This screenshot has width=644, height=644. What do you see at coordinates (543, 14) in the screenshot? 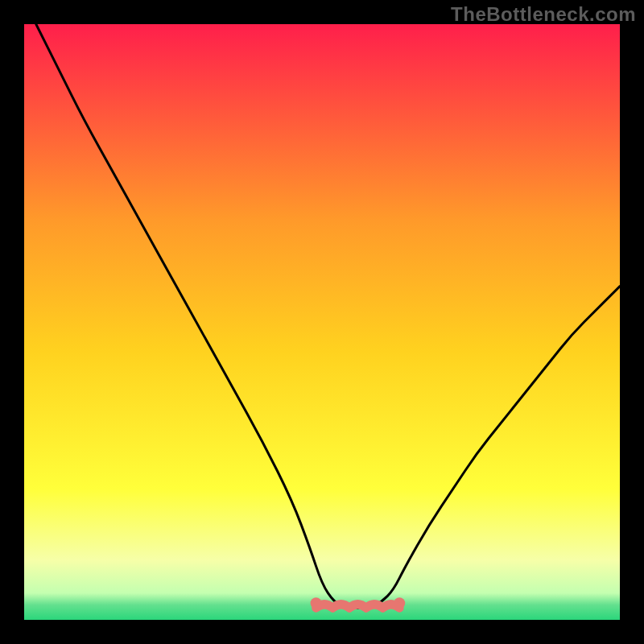
I see `watermark-text: TheBottleneck.com` at bounding box center [543, 14].